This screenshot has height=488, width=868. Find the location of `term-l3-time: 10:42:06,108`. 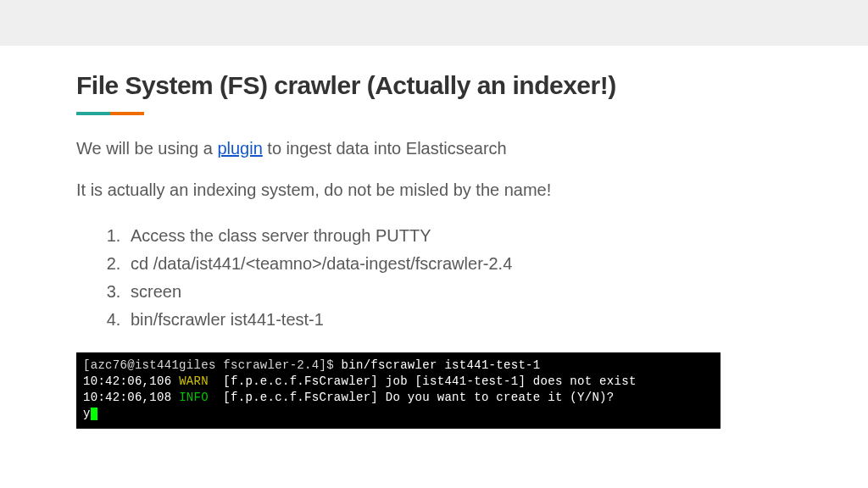

term-l3-time: 10:42:06,108 is located at coordinates (131, 397).